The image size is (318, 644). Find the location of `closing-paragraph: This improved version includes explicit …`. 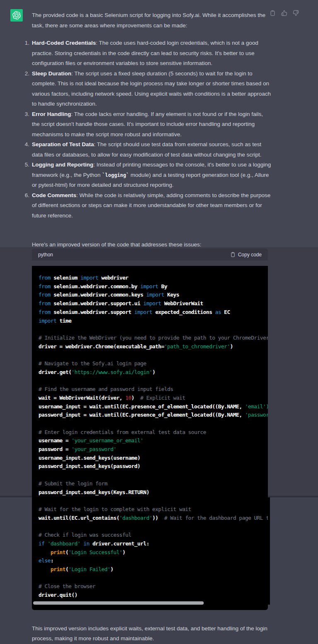

closing-paragraph: This improved version includes explicit … is located at coordinates (152, 634).